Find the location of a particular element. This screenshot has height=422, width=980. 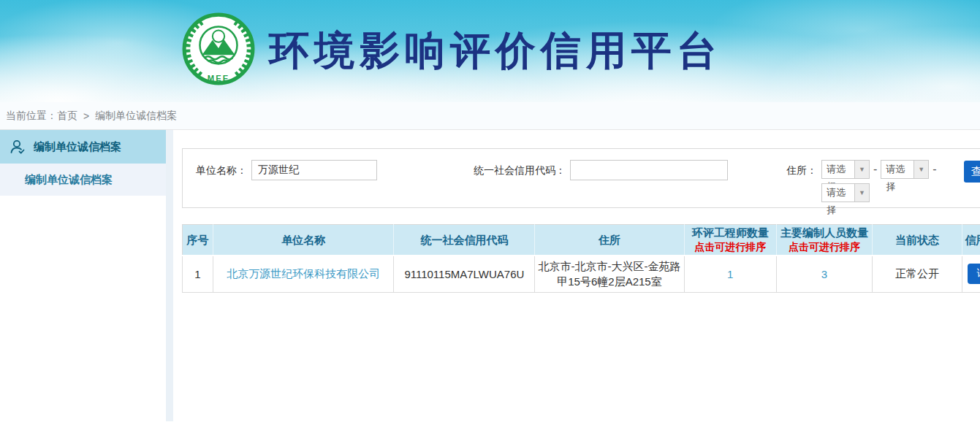

detail-button: 详情 is located at coordinates (973, 274).